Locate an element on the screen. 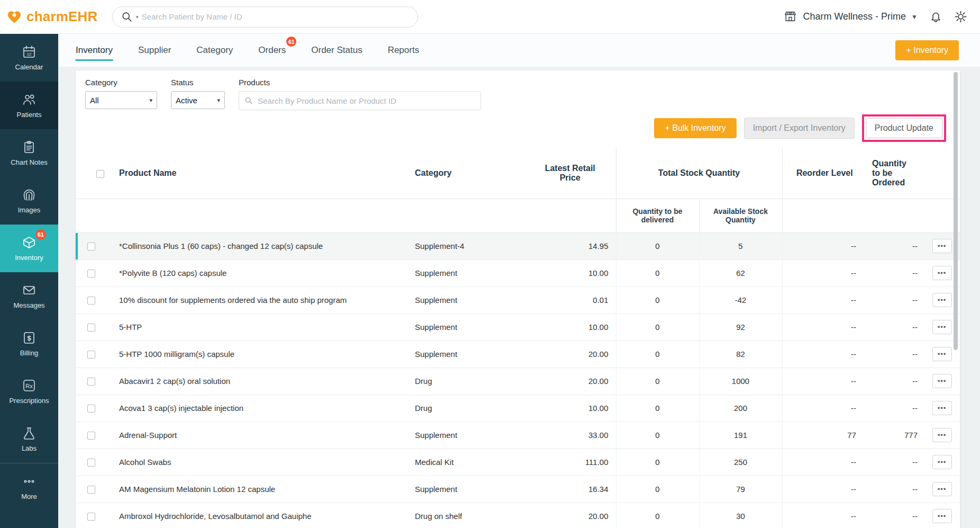 The width and height of the screenshot is (980, 528). bulk-inventory-button: + Bulk Inventory is located at coordinates (695, 128).